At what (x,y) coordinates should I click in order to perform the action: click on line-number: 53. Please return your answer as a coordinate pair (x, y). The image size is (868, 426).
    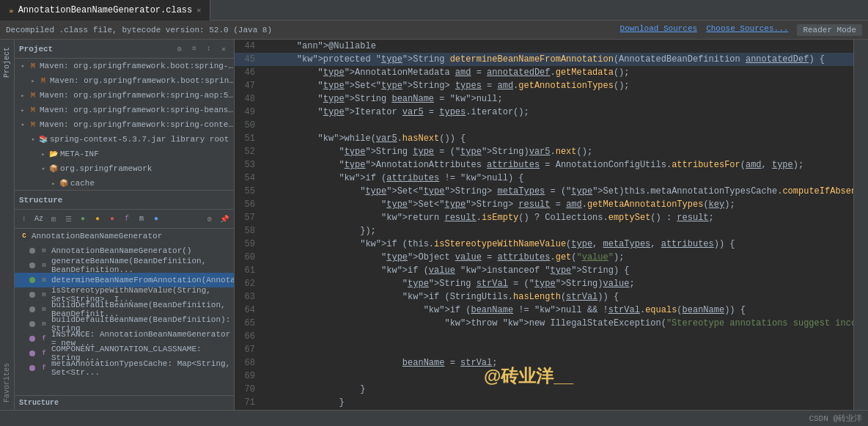
    Looking at the image, I should click on (248, 165).